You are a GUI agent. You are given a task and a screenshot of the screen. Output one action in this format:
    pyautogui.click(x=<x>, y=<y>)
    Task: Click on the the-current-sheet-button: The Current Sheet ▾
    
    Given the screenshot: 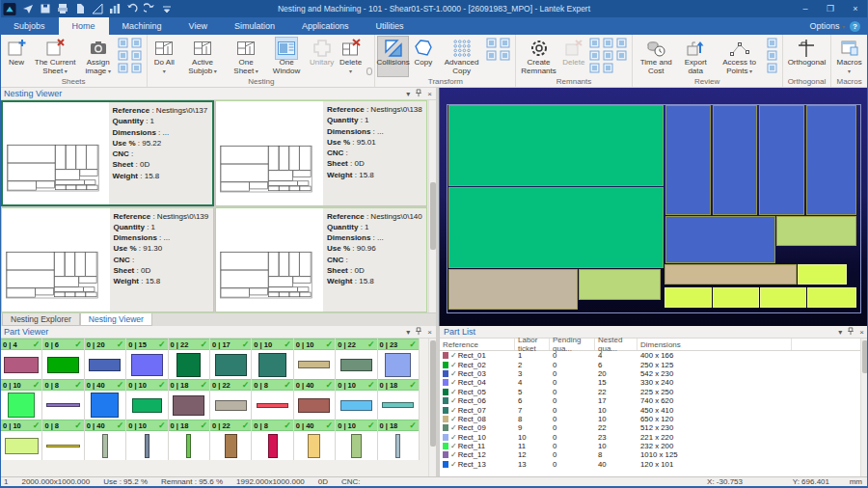 What is the action you would take?
    pyautogui.click(x=55, y=56)
    